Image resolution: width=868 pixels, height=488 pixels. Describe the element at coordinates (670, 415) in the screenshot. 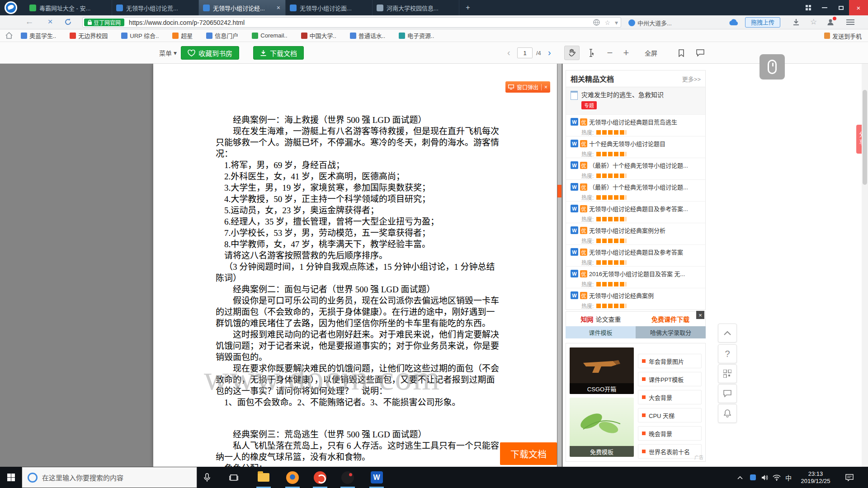

I see `ad-link: CPU 天梯` at that location.